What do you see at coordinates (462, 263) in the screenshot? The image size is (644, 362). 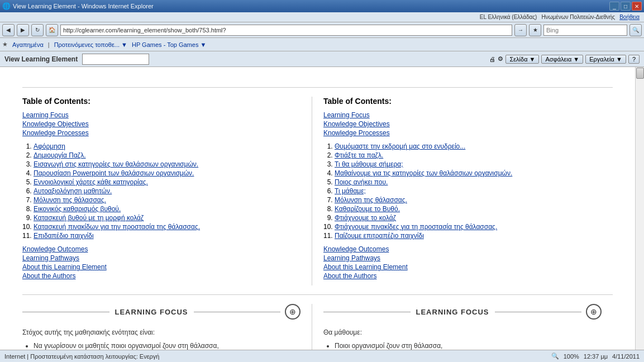 I see `right-bottom-links: Knowledge Outcomes Learning Pathways Abo…` at bounding box center [462, 263].